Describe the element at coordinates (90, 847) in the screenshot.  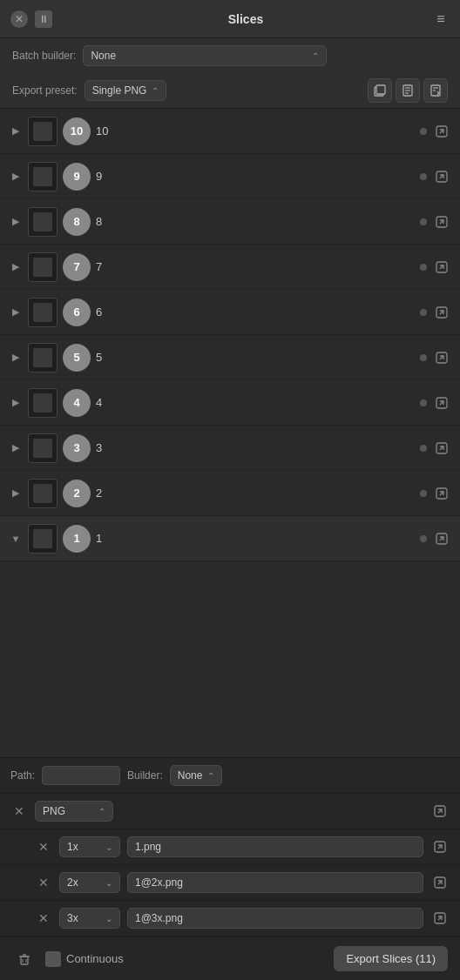
I see `scale-select-1x: 1x ⌄` at that location.